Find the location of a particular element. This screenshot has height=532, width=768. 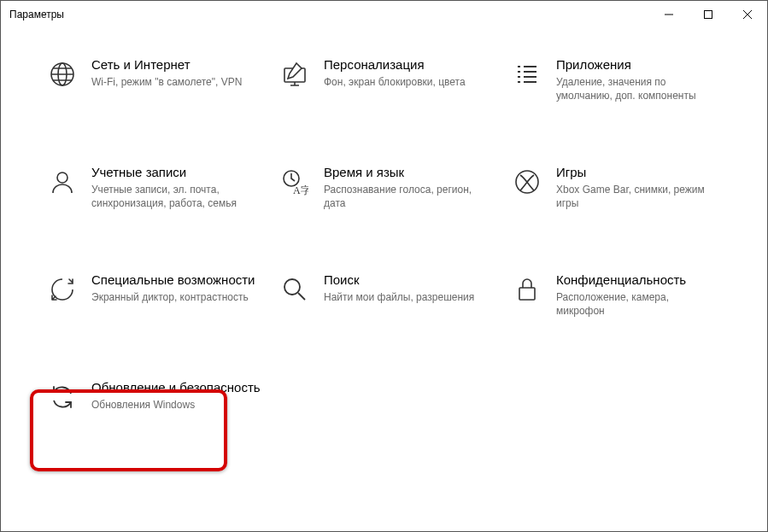

category-desc: Найти мои файлы, разрешения is located at coordinates (399, 297).